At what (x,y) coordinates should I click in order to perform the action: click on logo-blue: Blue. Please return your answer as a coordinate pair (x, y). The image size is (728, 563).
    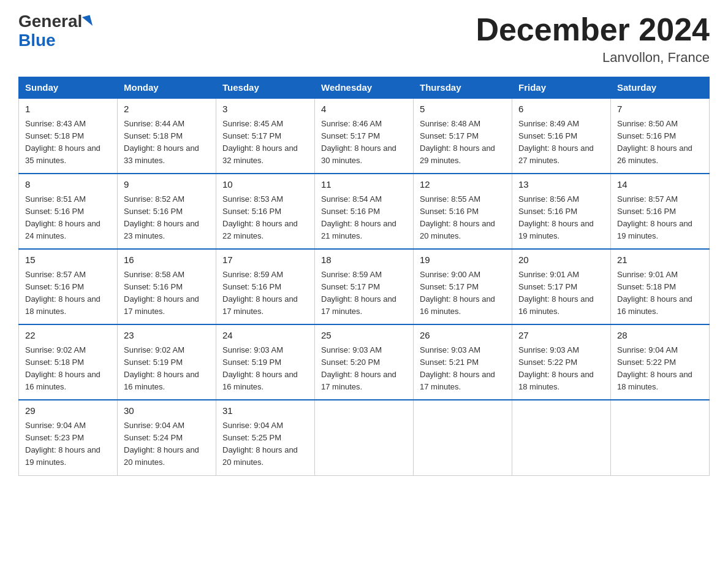
    Looking at the image, I should click on (37, 40).